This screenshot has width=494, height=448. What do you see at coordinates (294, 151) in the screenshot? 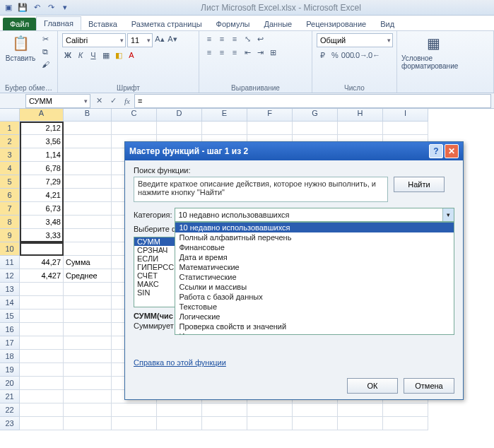
I see `dialog-titlebar: Мастер функций - шаг 1 из 2 ? ✕` at bounding box center [294, 151].